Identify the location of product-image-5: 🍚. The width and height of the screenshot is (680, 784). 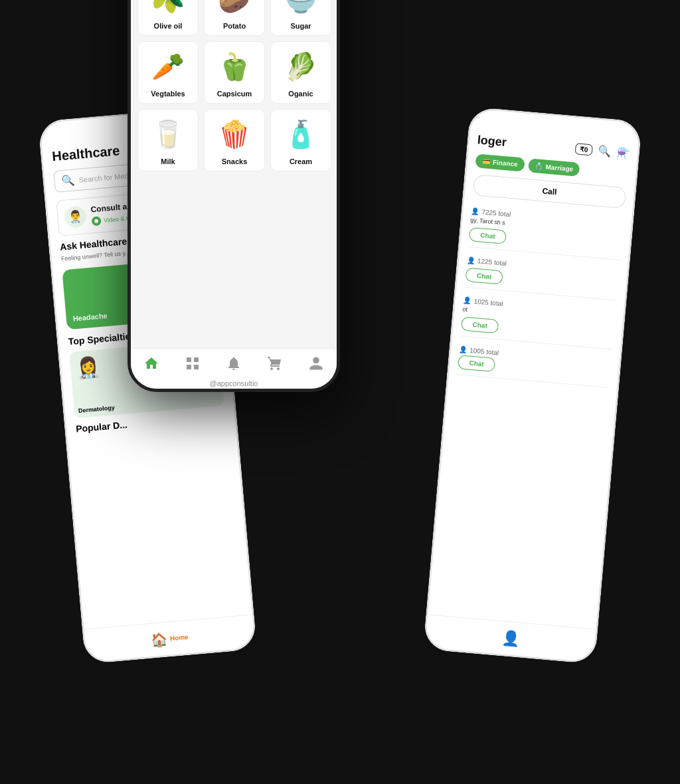
(301, 9).